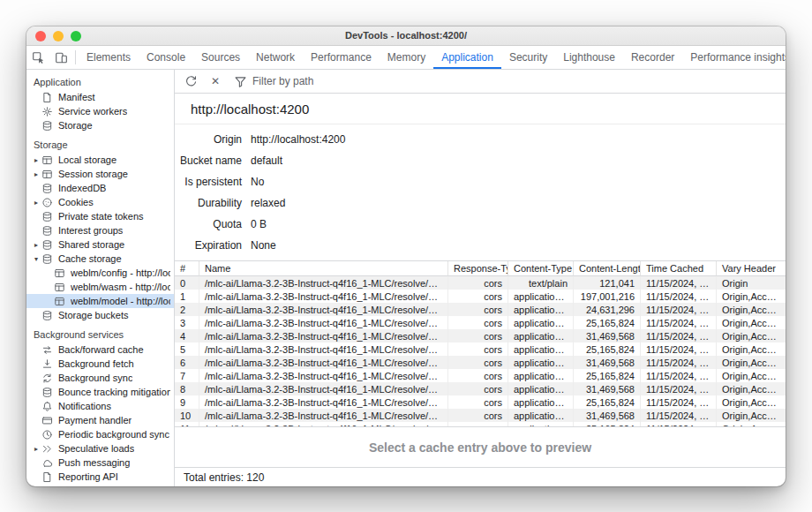  Describe the element at coordinates (94, 315) in the screenshot. I see `sidebar-item-label: Storage buckets` at that location.